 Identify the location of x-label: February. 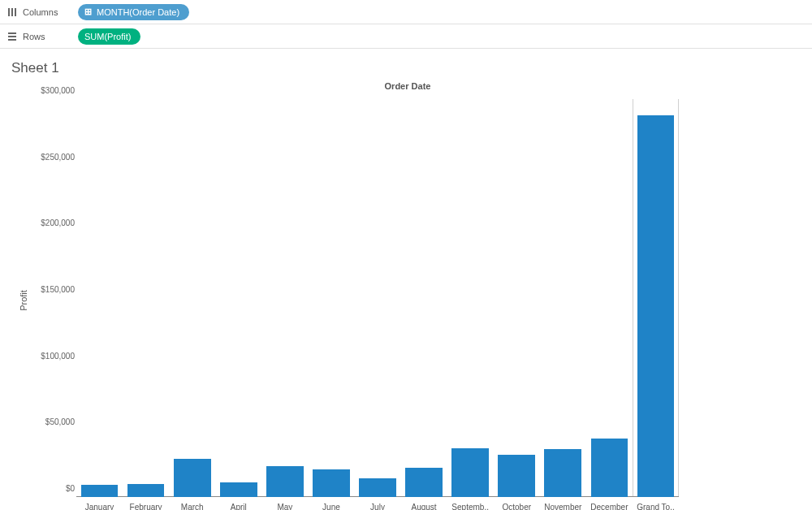
(146, 507).